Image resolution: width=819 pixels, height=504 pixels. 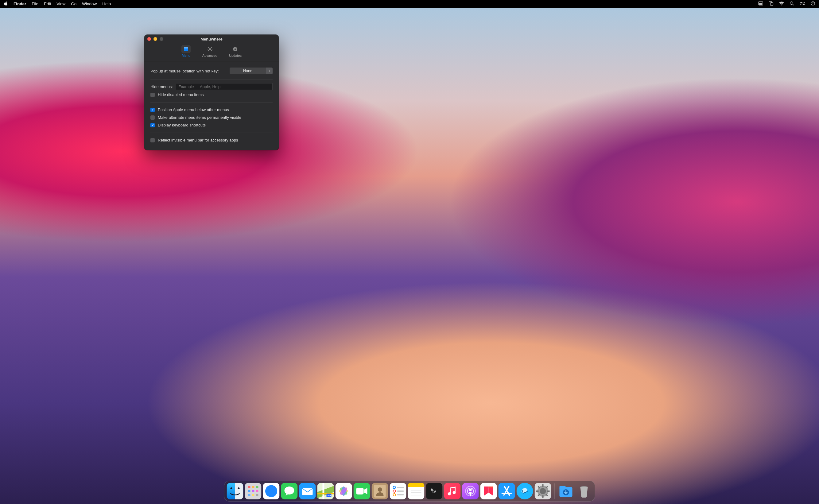 I want to click on hide-disabled-checkbox, so click(x=153, y=95).